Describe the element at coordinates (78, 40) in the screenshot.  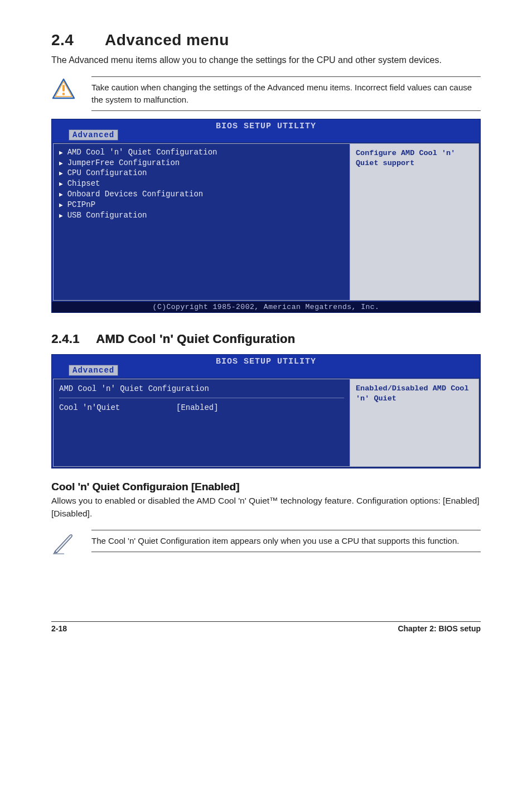
I see `section-number: 2.4` at that location.